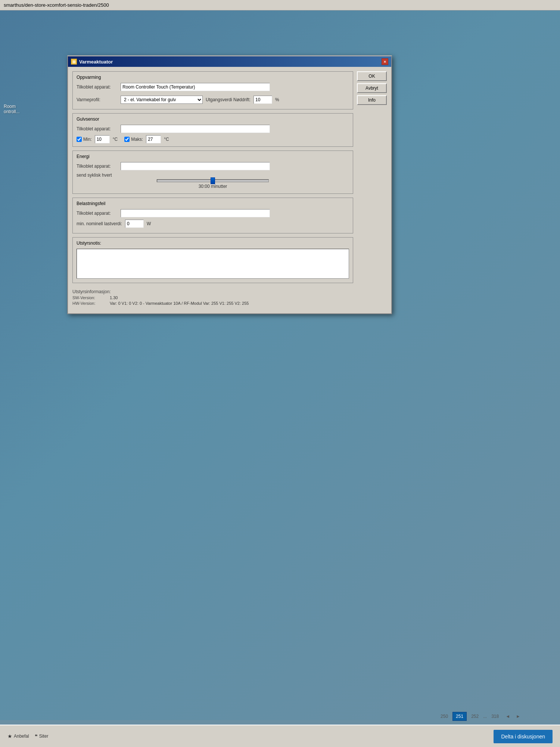 The height and width of the screenshot is (747, 560). Describe the element at coordinates (12, 109) in the screenshot. I see `side-labels: Room ontroll...` at that location.